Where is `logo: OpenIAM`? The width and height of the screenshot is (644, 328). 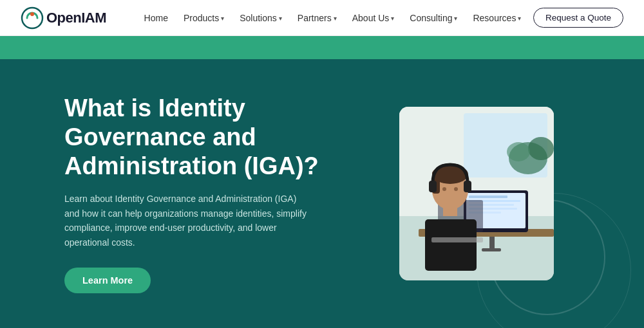
logo: OpenIAM is located at coordinates (63, 18).